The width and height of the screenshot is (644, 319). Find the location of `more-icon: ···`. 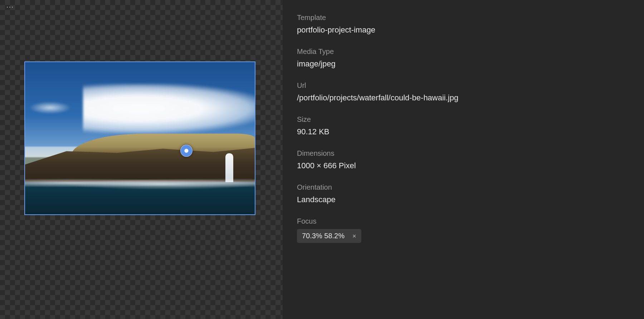

more-icon: ··· is located at coordinates (10, 7).